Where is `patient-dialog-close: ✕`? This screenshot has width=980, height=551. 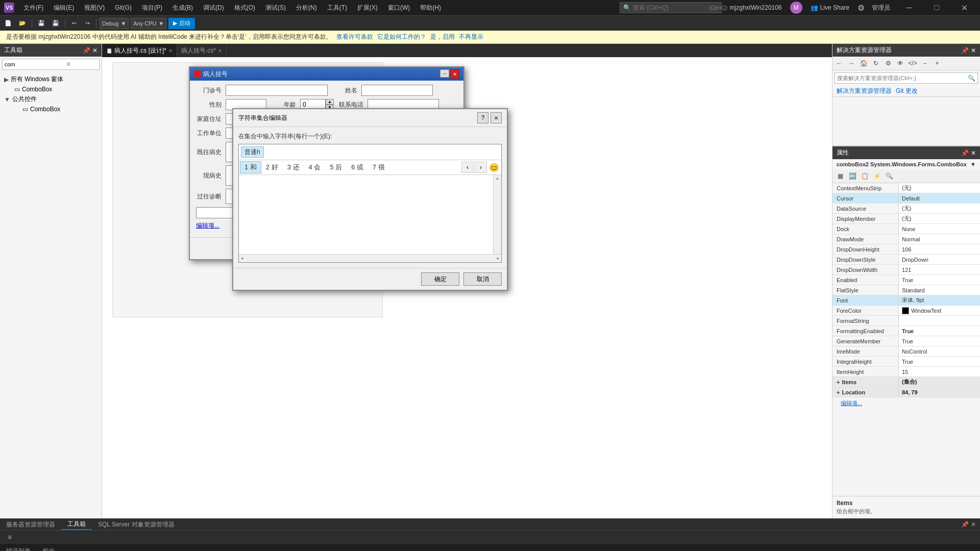
patient-dialog-close: ✕ is located at coordinates (455, 74).